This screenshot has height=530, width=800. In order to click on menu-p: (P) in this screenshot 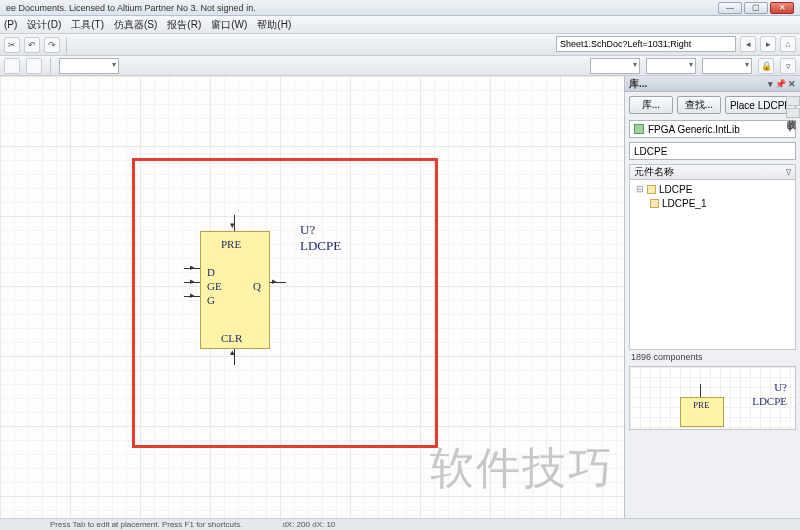, I will do `click(10, 24)`.